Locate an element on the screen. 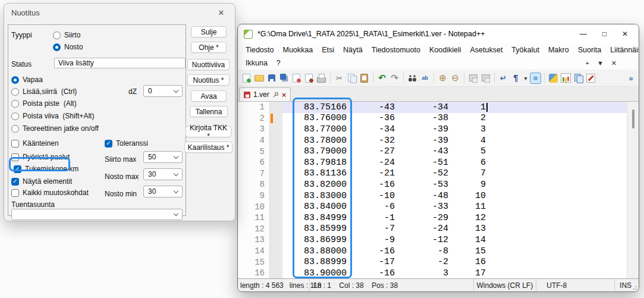  replace-icon is located at coordinates (425, 79).